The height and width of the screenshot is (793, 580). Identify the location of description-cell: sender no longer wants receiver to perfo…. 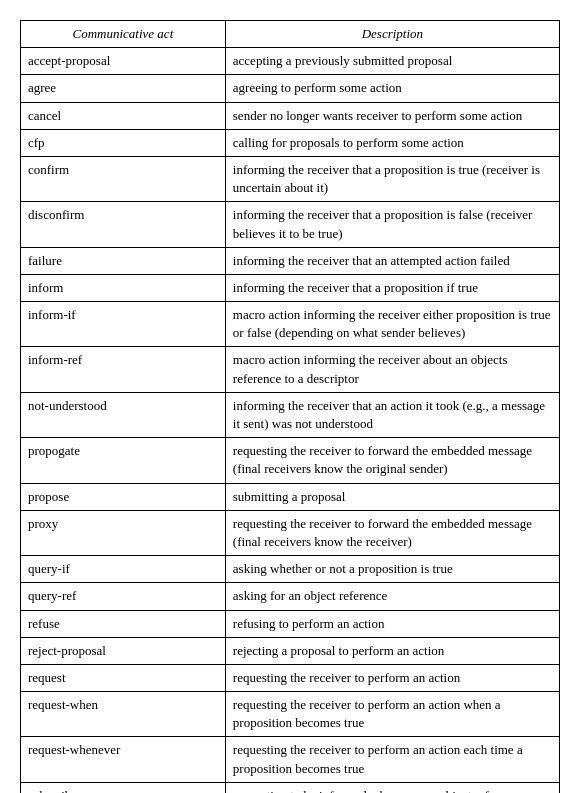
(392, 116).